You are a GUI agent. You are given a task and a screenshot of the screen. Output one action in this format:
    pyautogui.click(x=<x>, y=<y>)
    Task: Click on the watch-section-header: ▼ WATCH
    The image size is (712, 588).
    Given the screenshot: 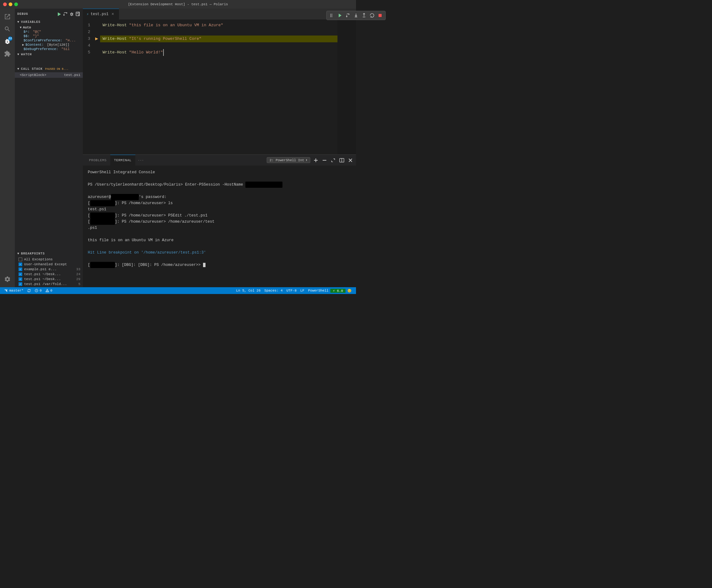 What is the action you would take?
    pyautogui.click(x=49, y=55)
    